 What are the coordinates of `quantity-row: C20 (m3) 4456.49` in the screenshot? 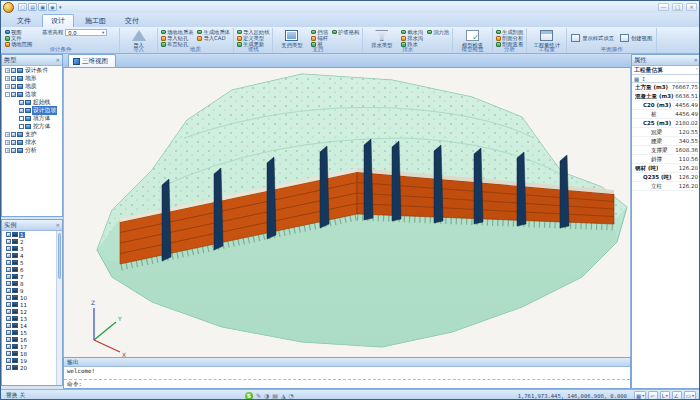 It's located at (666, 106).